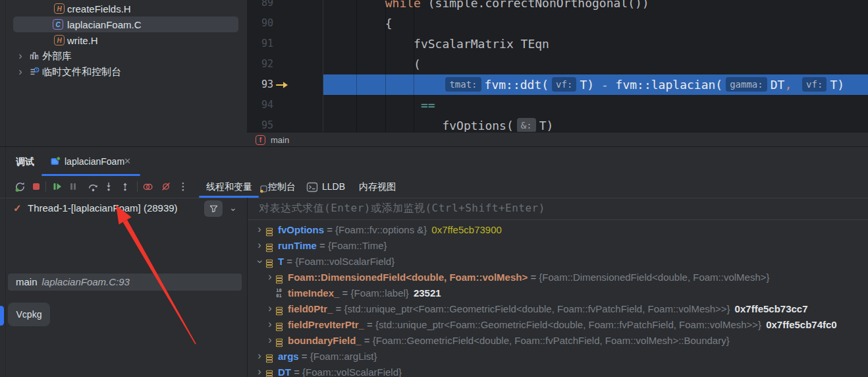  What do you see at coordinates (558, 370) in the screenshot?
I see `variable-row-dt: › DT = {Foam::volScalarField}` at bounding box center [558, 370].